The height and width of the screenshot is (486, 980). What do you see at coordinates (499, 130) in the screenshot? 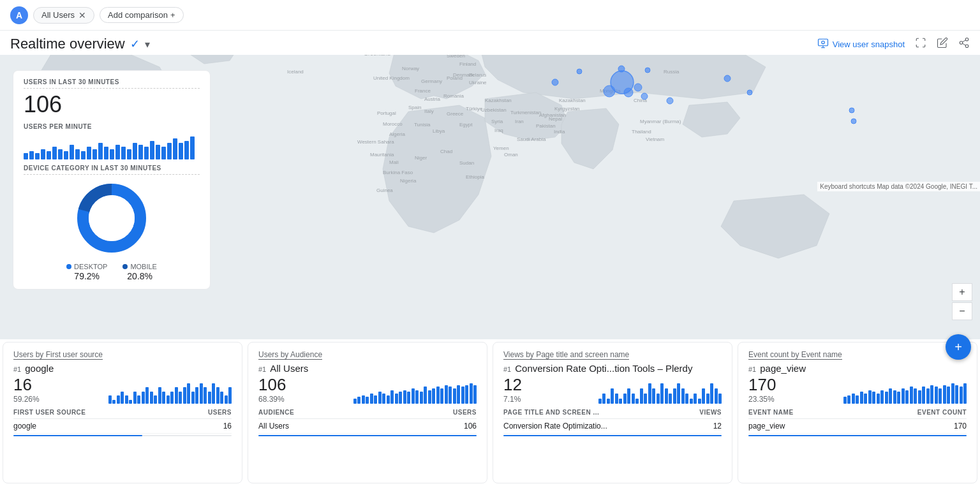
I see `svg-text: Iraq` at bounding box center [499, 130].